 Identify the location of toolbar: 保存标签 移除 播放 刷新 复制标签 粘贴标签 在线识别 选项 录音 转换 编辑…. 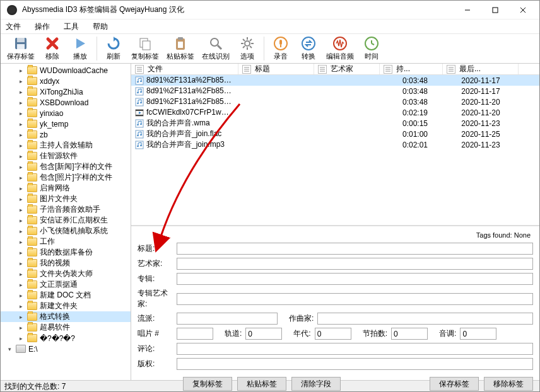
(270, 49).